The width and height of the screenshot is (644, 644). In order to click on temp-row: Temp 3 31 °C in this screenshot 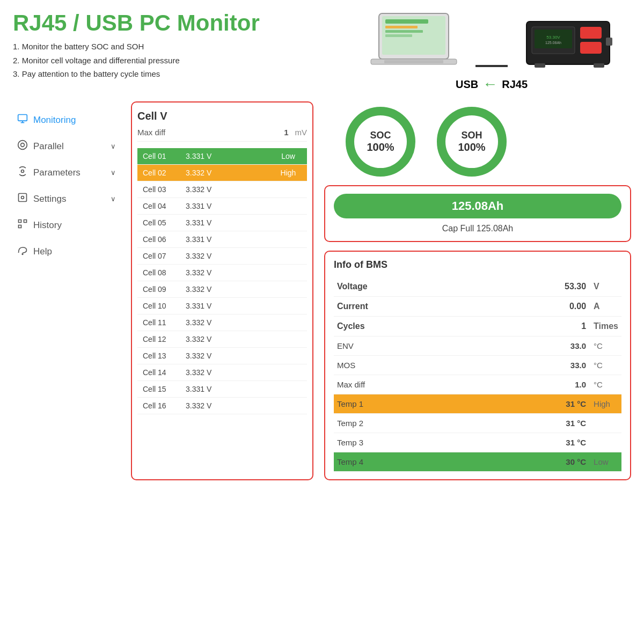, I will do `click(478, 443)`.